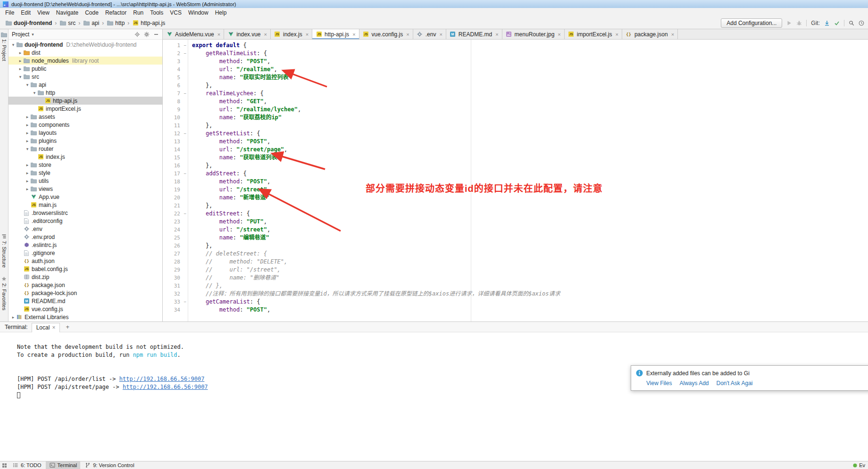  What do you see at coordinates (4, 293) in the screenshot?
I see `tool-stripe-2-favorites: 2: Favorites` at bounding box center [4, 293].